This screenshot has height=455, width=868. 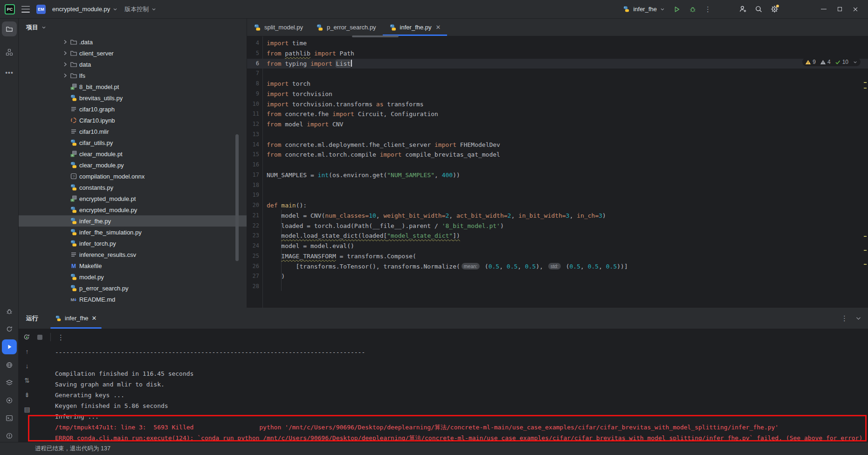 I want to click on code-line-22: 22 loaded = torch.load(Path(__file__).pa…, so click(x=558, y=226).